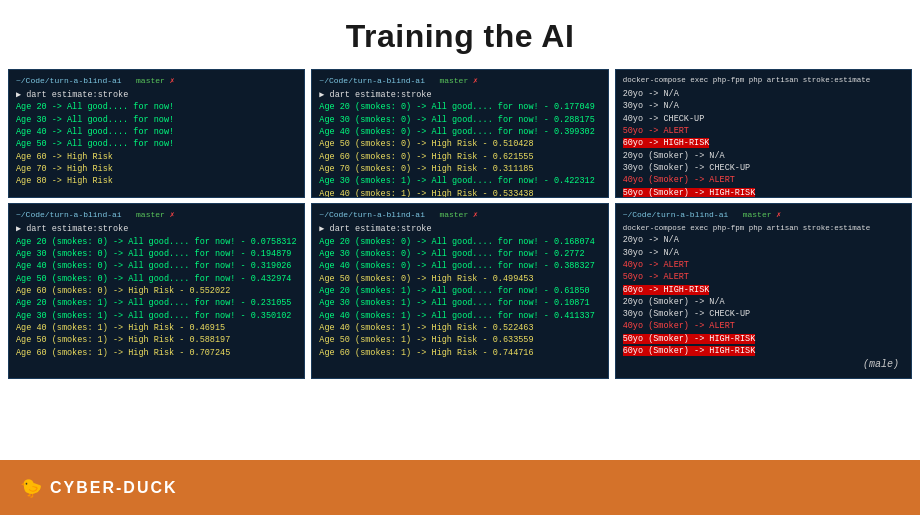  What do you see at coordinates (114, 488) in the screenshot?
I see `footer-brand: CYBER-DUCK` at bounding box center [114, 488].